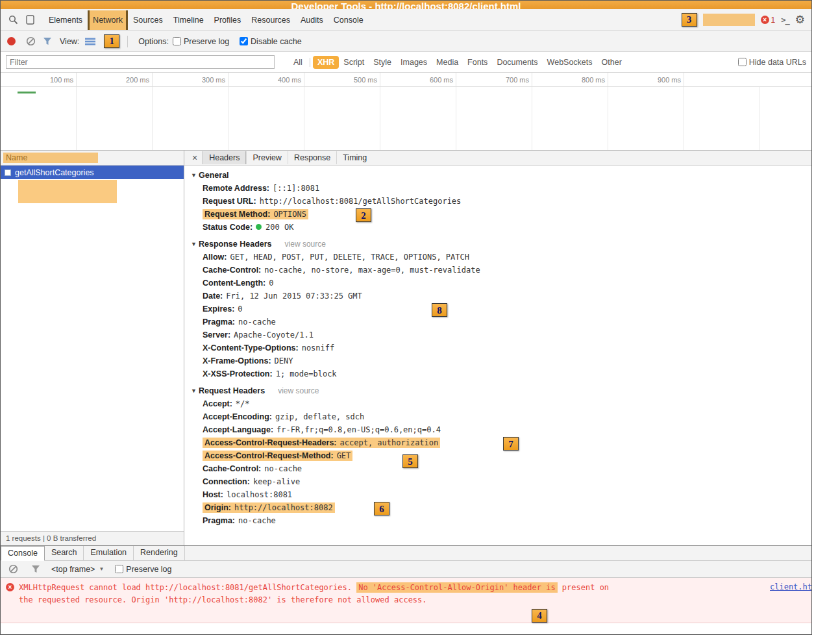 The image size is (827, 644). I want to click on filter-type-documents: Documents, so click(517, 62).